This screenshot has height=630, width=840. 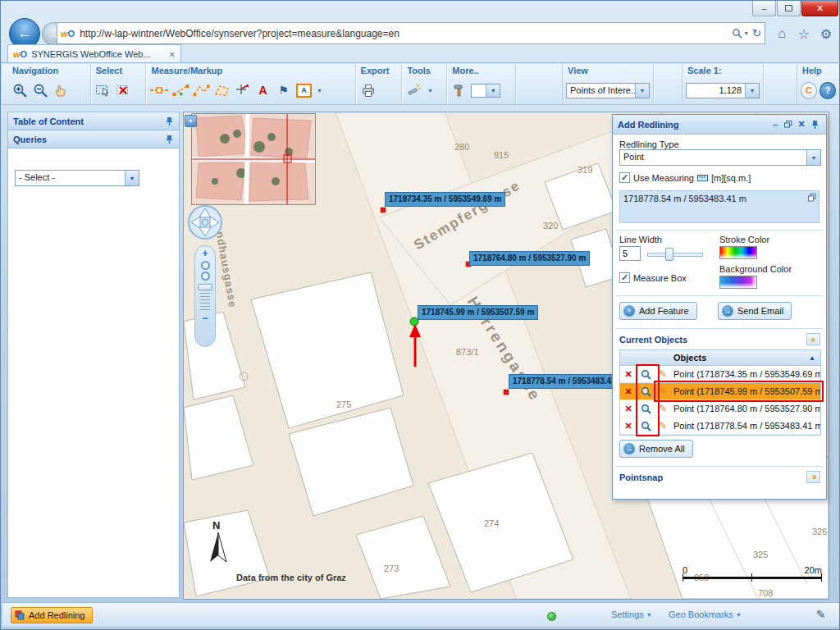 I want to click on tools-dropdown: ▼, so click(x=430, y=90).